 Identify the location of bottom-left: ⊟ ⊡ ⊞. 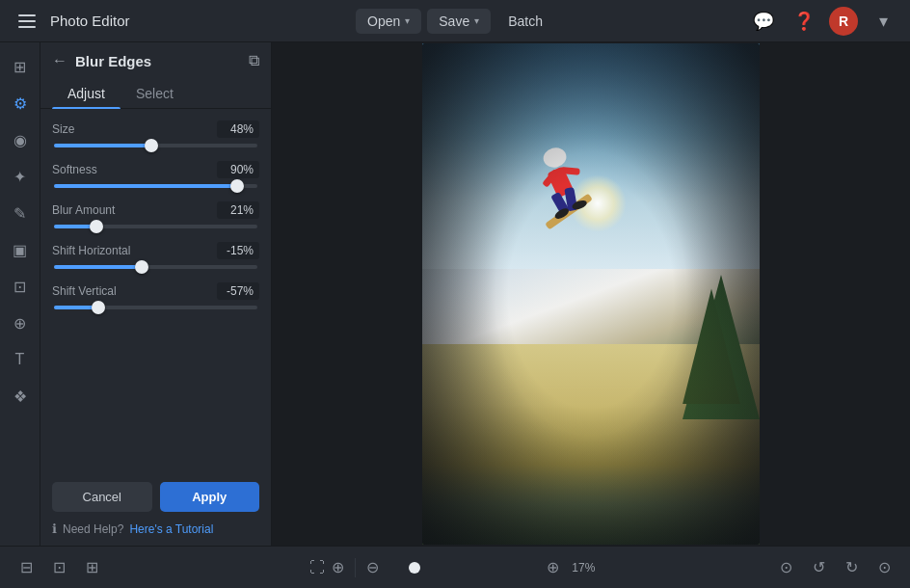
(158, 568).